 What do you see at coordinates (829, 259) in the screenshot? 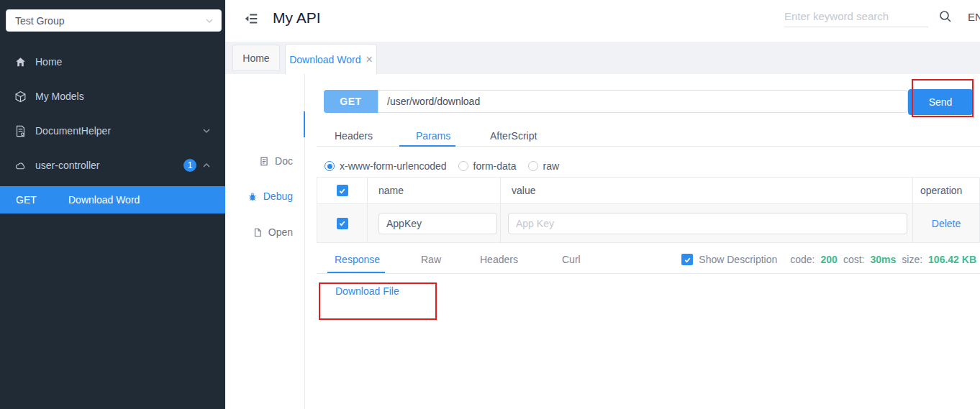
I see `status-code-value: 200` at bounding box center [829, 259].